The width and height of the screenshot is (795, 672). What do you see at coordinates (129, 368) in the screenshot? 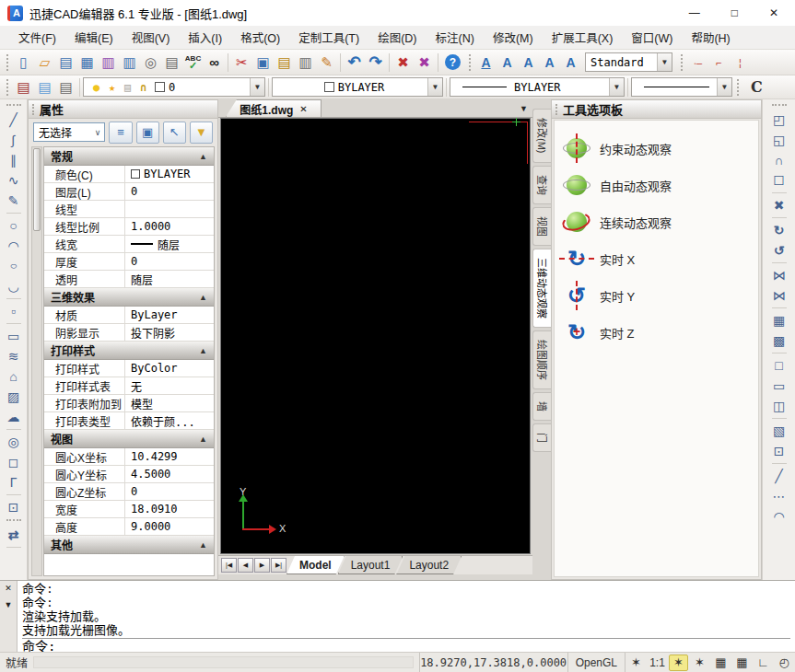
I see `property-row: 打印样式 ByColor` at bounding box center [129, 368].